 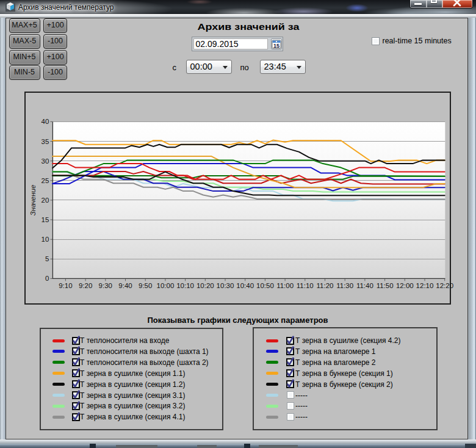 What do you see at coordinates (425, 286) in the screenshot?
I see `svg-text: 12:10` at bounding box center [425, 286].